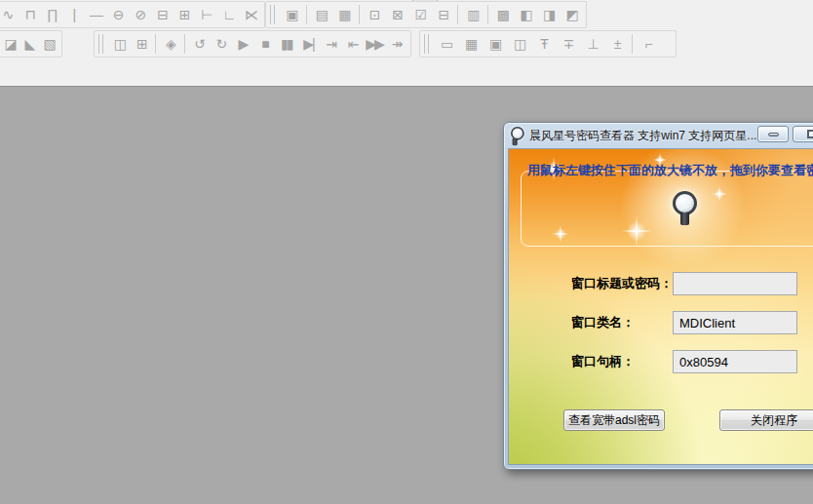 The image size is (813, 504). Describe the element at coordinates (766, 420) in the screenshot. I see `close-program-button: 关闭程序` at that location.